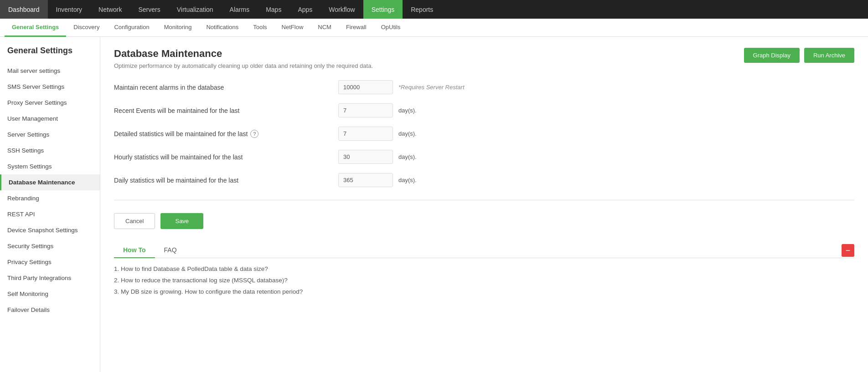 The height and width of the screenshot is (372, 868). I want to click on sidebar-item-sms-server-settings: SMS Server Settings, so click(50, 87).